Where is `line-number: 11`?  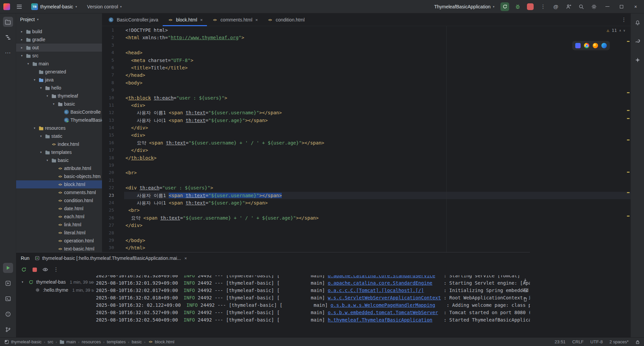
line-number: 11 is located at coordinates (113, 105).